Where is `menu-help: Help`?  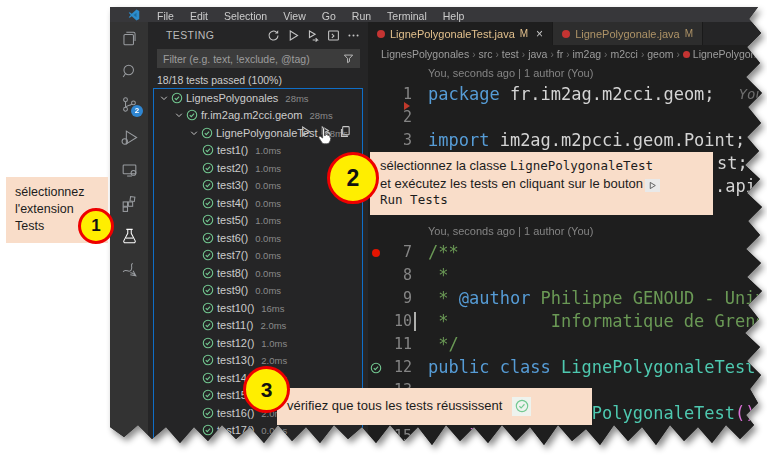
menu-help: Help is located at coordinates (454, 16).